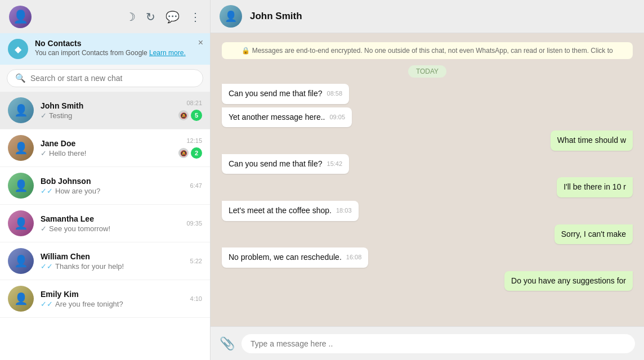 This screenshot has width=644, height=360. Describe the element at coordinates (427, 118) in the screenshot. I see `message-row-2: Yet another message here.. 09:05` at that location.